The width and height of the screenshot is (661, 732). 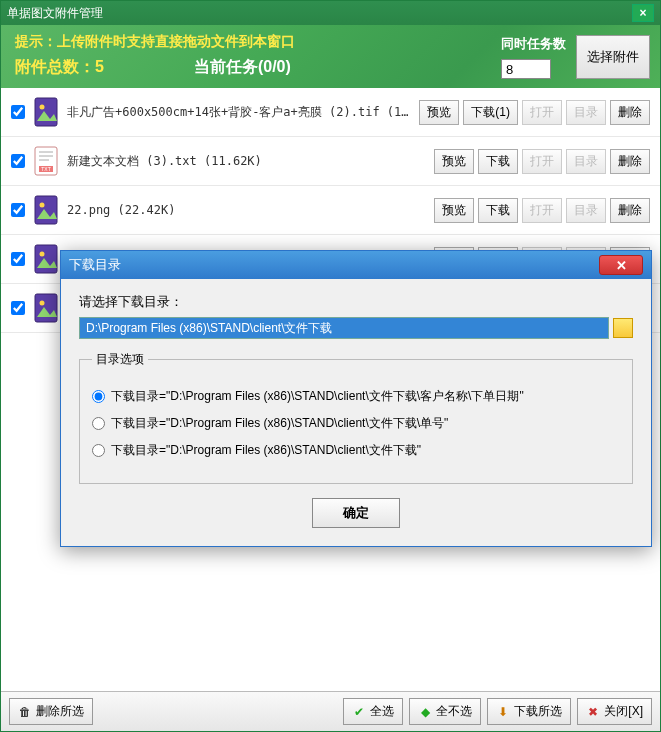 I want to click on path-input, so click(x=344, y=328).